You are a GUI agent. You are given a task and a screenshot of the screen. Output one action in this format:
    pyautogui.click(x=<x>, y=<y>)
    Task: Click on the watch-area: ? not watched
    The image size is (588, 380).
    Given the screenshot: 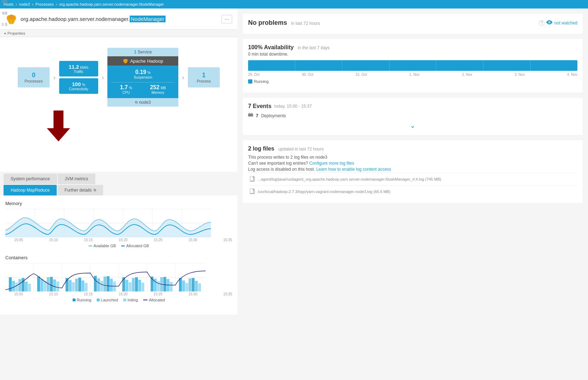 What is the action you would take?
    pyautogui.click(x=558, y=23)
    